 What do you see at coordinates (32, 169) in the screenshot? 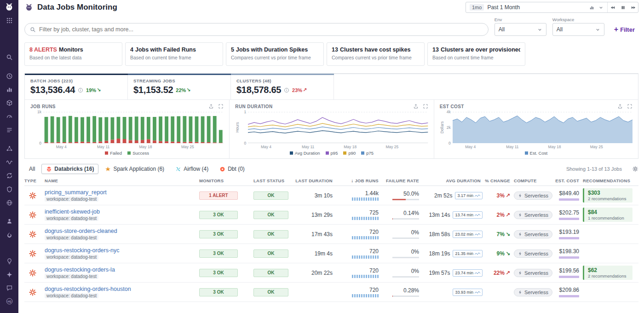
I see `tab-all: All` at bounding box center [32, 169].